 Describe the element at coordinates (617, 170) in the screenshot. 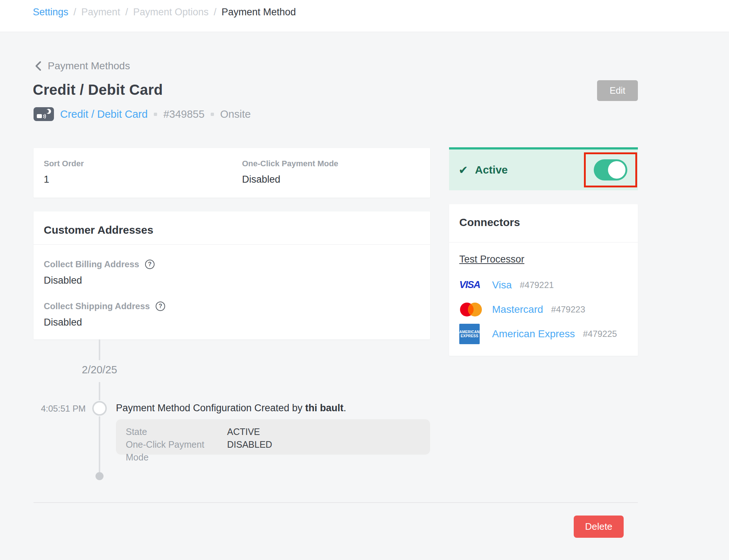

I see `toggle-knob` at that location.